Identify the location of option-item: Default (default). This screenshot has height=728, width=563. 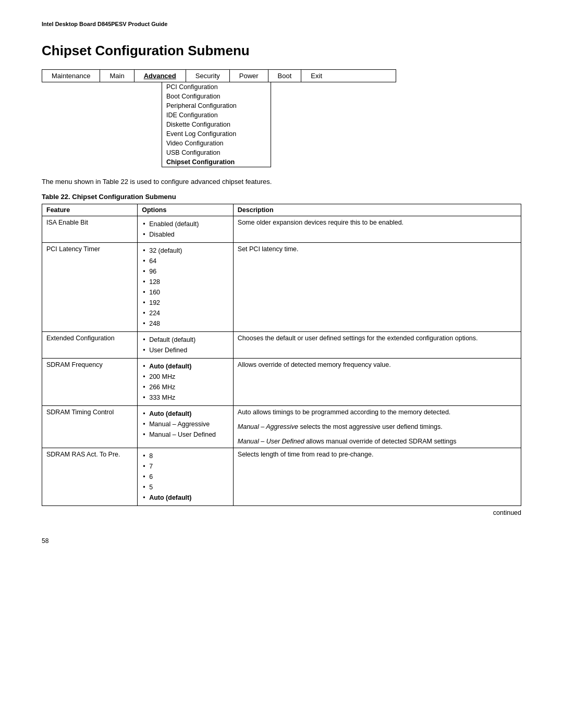
(186, 340).